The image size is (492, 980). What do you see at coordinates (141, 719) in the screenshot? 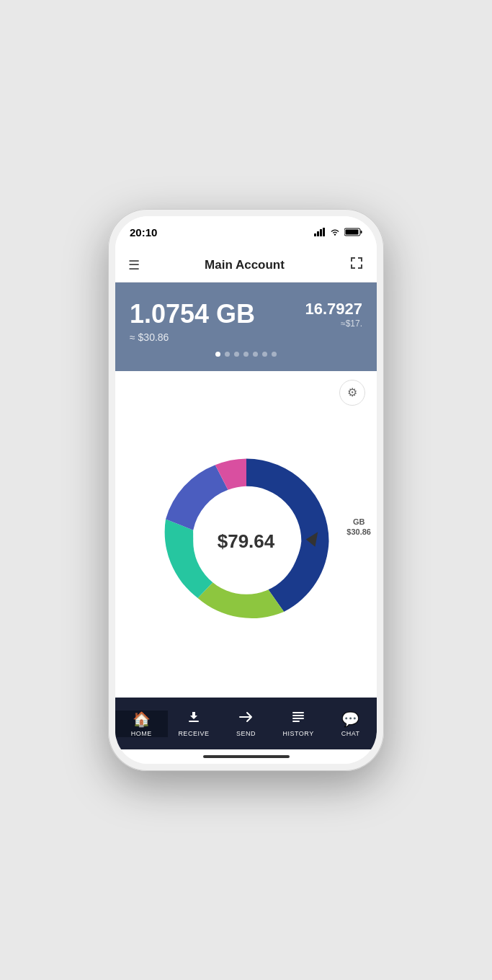
I see `home-icon: 🏠` at bounding box center [141, 719].